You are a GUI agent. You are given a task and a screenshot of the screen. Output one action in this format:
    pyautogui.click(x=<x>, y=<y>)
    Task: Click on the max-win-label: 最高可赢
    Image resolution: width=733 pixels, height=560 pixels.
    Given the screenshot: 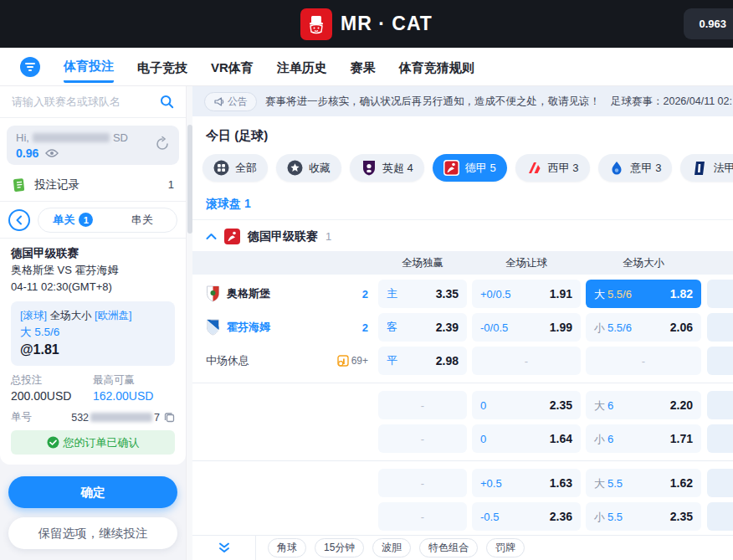 What is the action you would take?
    pyautogui.click(x=134, y=380)
    